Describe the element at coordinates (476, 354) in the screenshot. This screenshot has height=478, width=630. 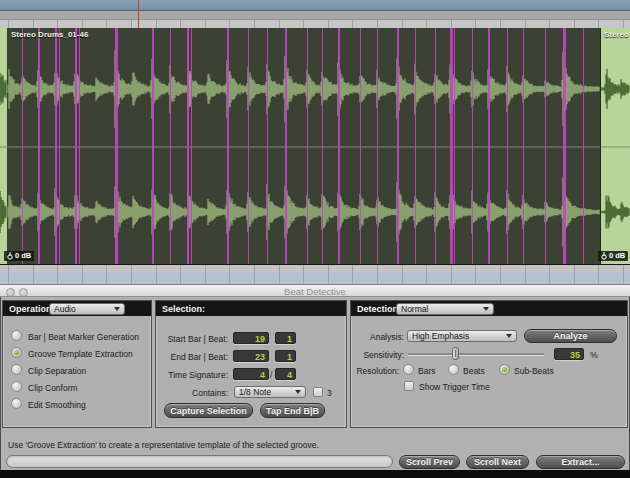
I see `sensitivity-slider-track` at that location.